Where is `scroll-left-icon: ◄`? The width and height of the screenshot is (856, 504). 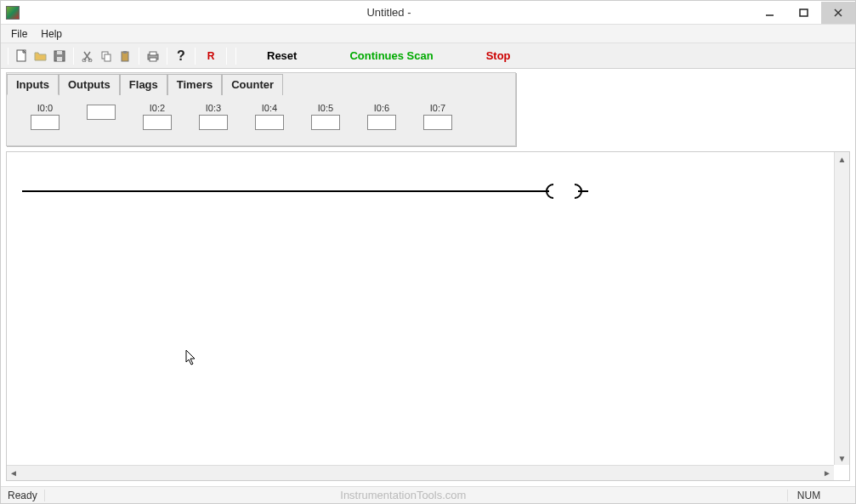
scroll-left-icon: ◄ is located at coordinates (14, 473).